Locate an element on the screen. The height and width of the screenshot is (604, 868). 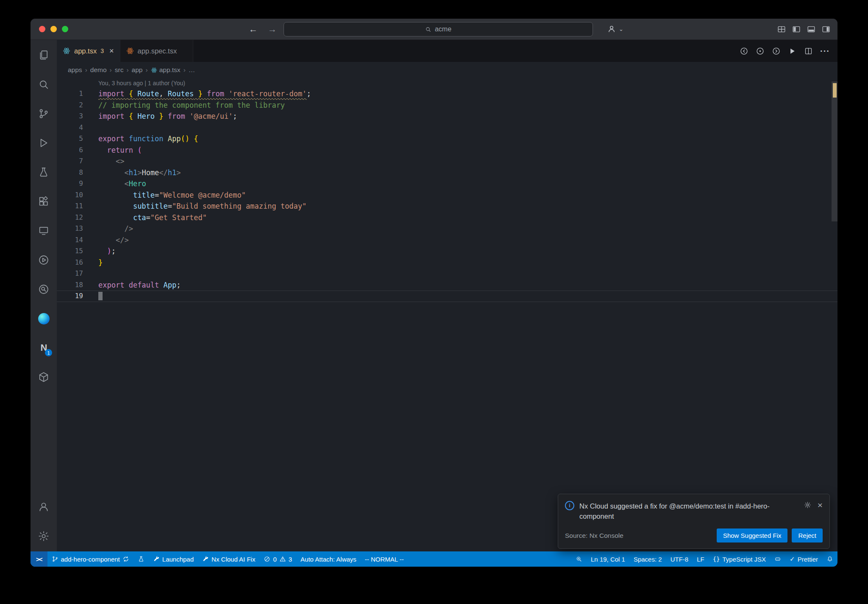
panel-bottom-icon is located at coordinates (811, 29).